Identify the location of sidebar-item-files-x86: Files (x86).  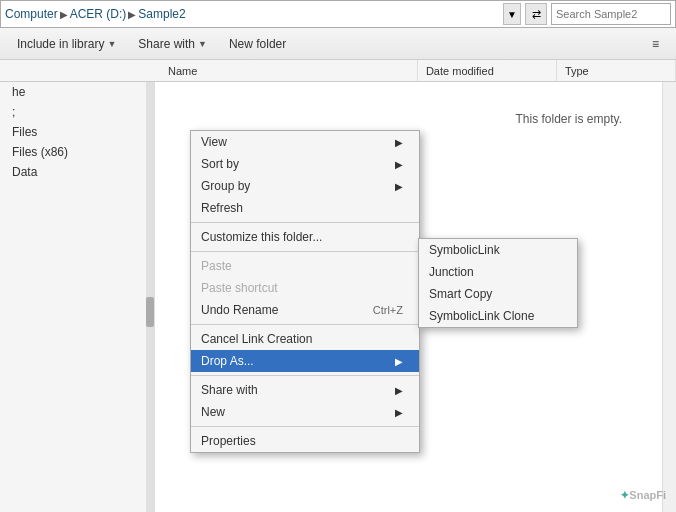
(77, 152).